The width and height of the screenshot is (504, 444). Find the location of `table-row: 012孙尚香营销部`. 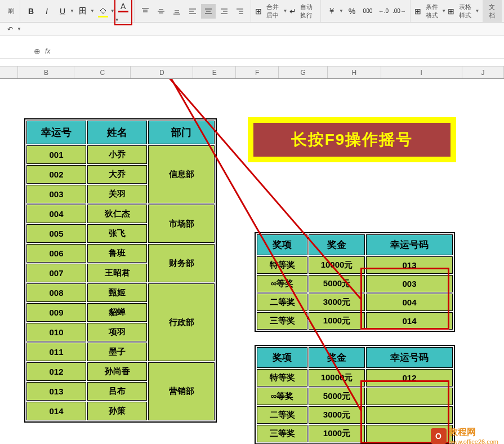

table-row: 012孙尚香营销部 is located at coordinates (121, 372).